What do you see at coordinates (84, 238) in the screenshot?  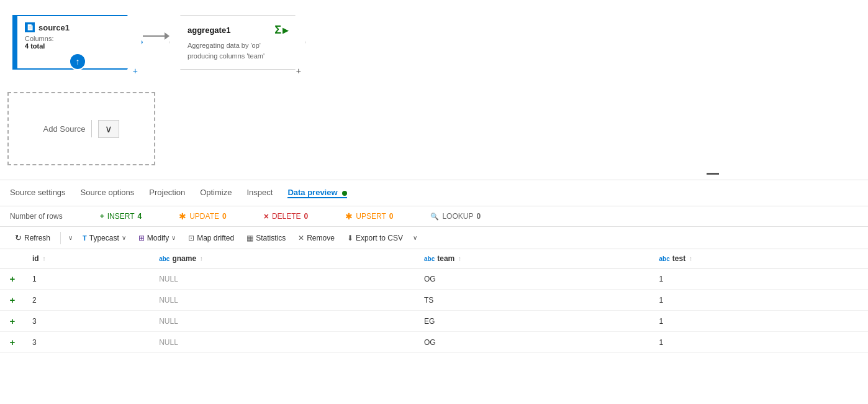 I see `typecast-icon: T` at bounding box center [84, 238].